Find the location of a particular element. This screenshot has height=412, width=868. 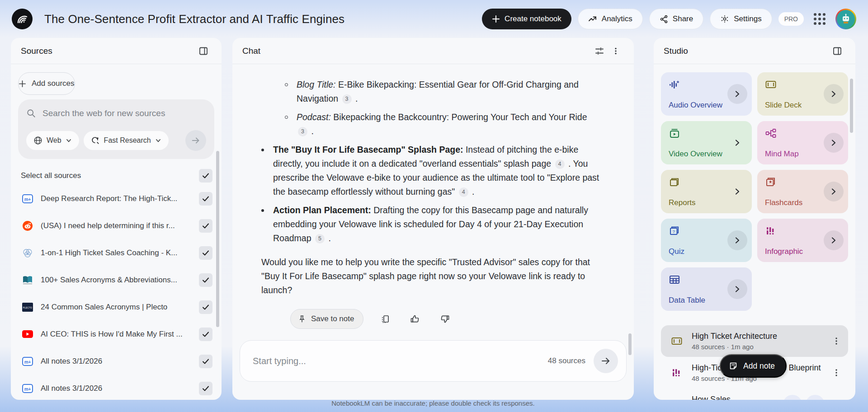

sources-scrollbar is located at coordinates (218, 239).